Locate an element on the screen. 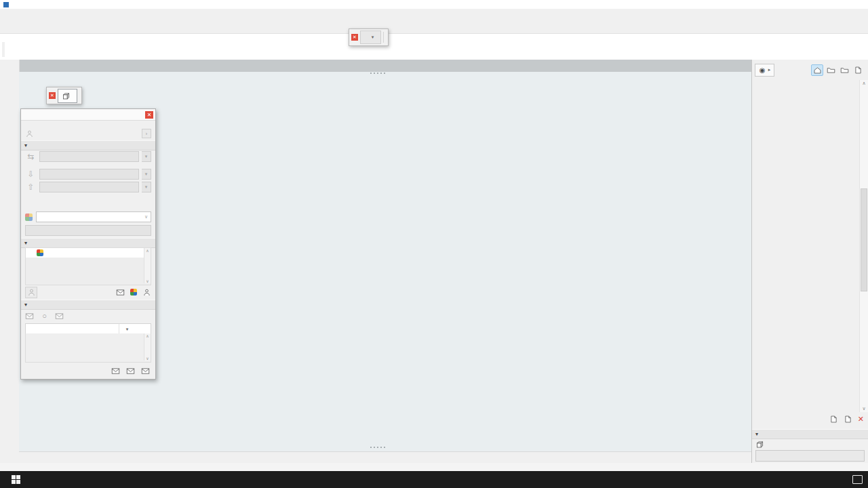 This screenshot has height=488, width=868. layout-book-button is located at coordinates (844, 70).